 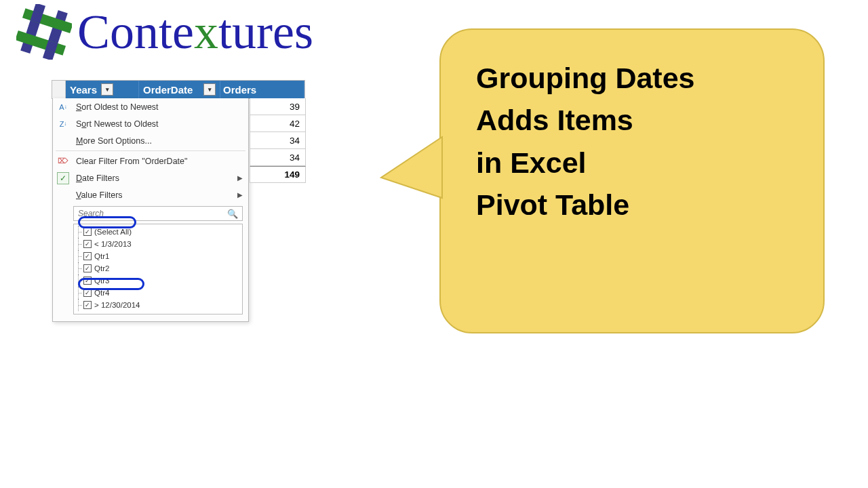 I want to click on total-cell: 149, so click(x=278, y=175).